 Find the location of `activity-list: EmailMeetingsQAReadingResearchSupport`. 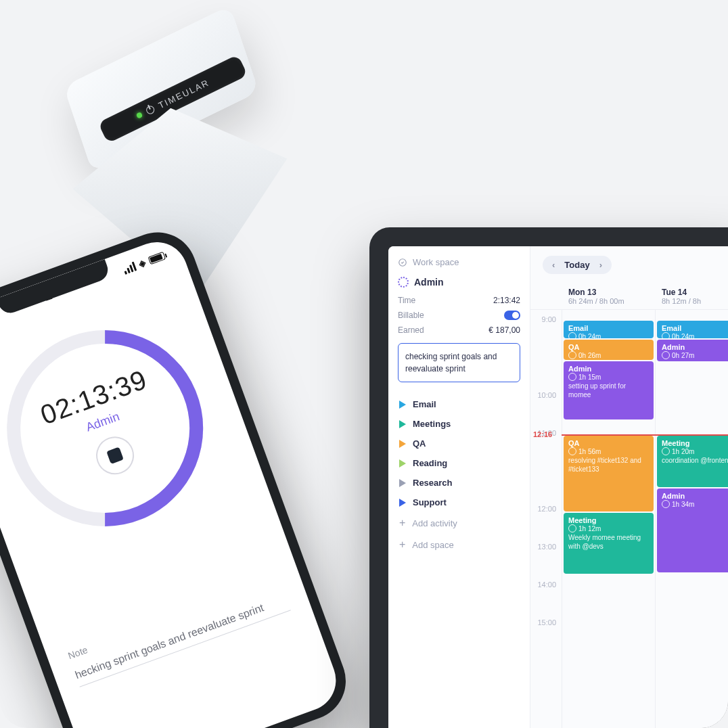

activity-list: EmailMeetingsQAReadingResearchSupport is located at coordinates (459, 453).